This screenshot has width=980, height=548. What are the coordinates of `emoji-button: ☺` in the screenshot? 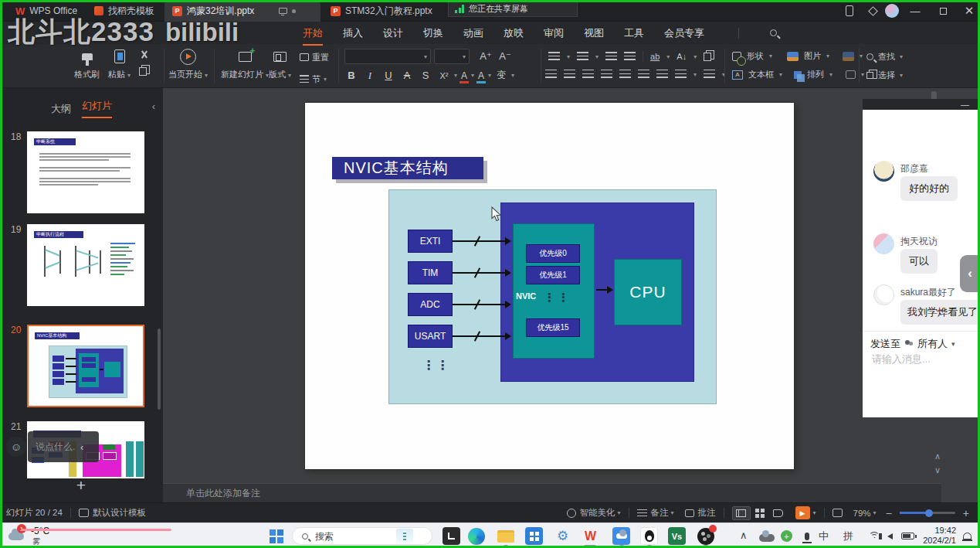 It's located at (16, 447).